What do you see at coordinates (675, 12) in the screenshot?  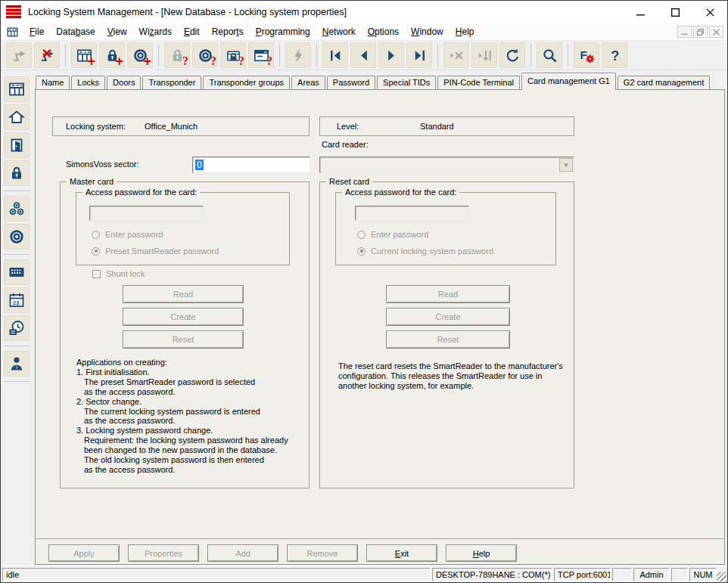 I see `maximize-button` at bounding box center [675, 12].